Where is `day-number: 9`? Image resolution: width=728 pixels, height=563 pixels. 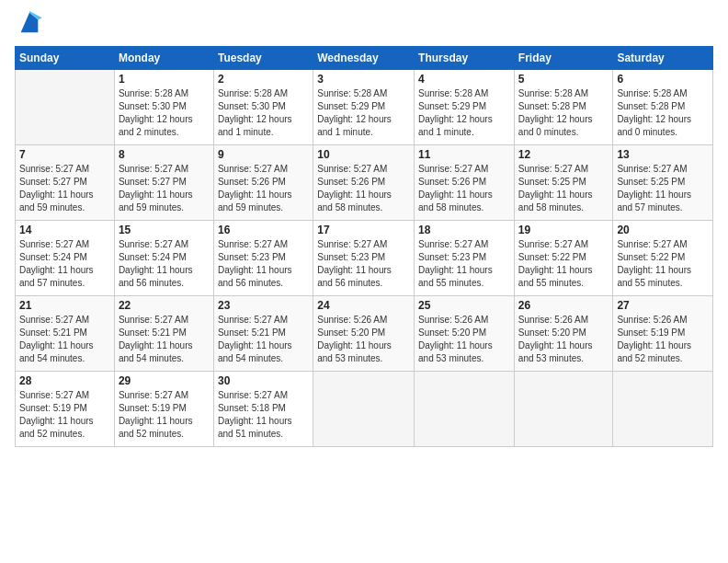 day-number: 9 is located at coordinates (263, 155).